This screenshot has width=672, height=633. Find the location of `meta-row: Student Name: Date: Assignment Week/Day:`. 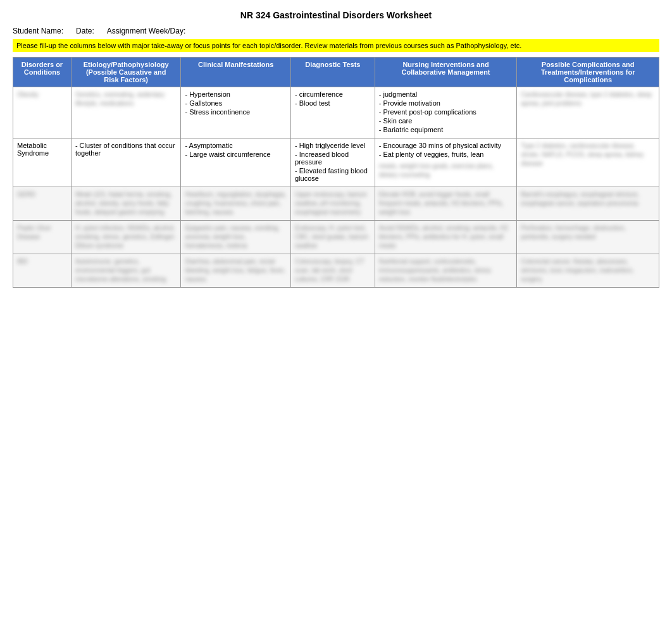

meta-row: Student Name: Date: Assignment Week/Day: is located at coordinates (336, 31).